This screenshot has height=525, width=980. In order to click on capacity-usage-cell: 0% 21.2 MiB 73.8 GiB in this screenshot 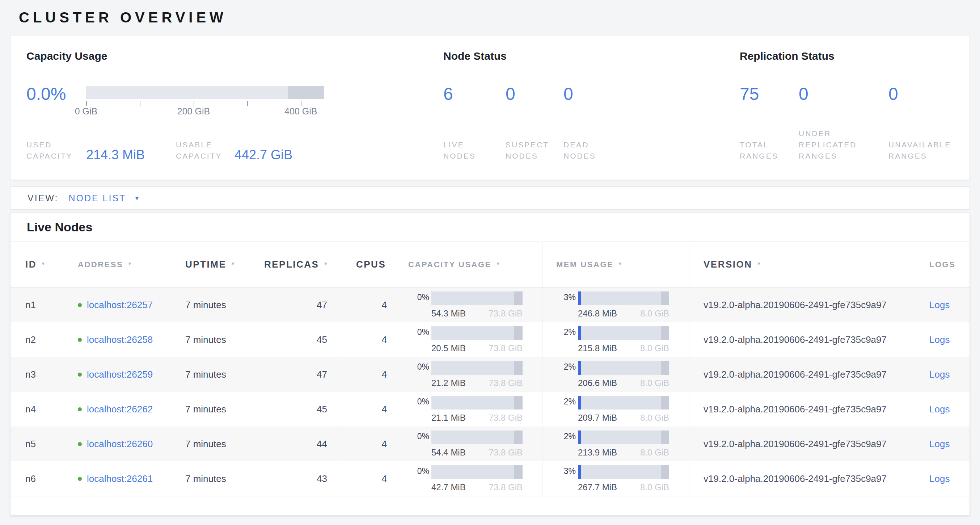, I will do `click(469, 375)`.